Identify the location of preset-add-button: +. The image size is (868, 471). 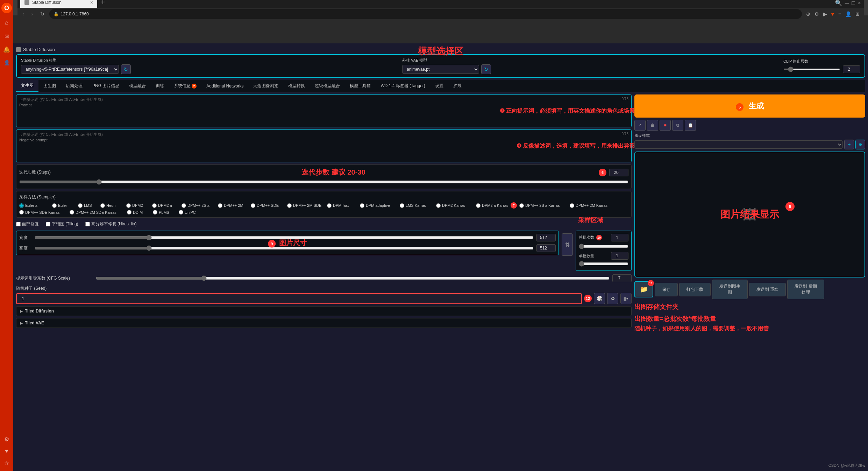
(849, 145).